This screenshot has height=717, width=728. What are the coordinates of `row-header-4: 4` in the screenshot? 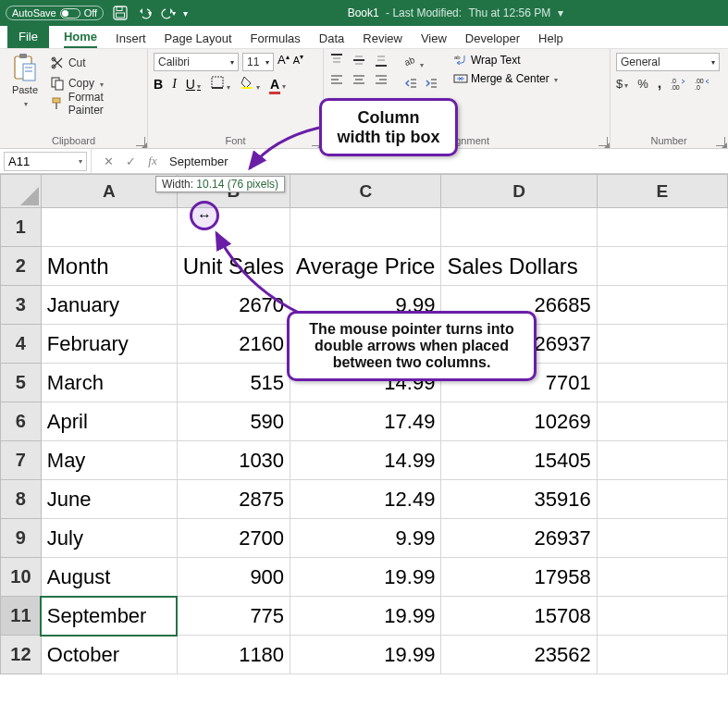 It's located at (21, 344).